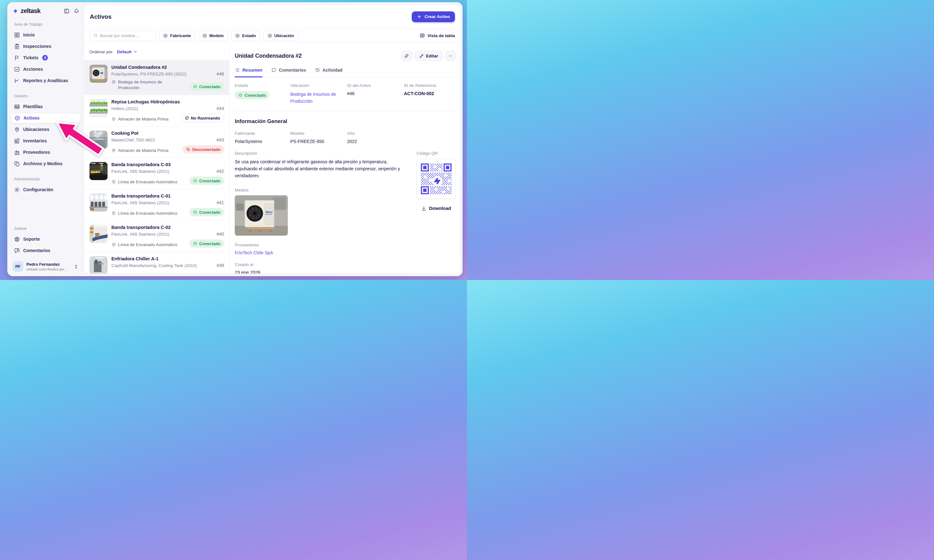 The image size is (934, 560). I want to click on sidebar-item-comentarios: Comentarios, so click(46, 251).